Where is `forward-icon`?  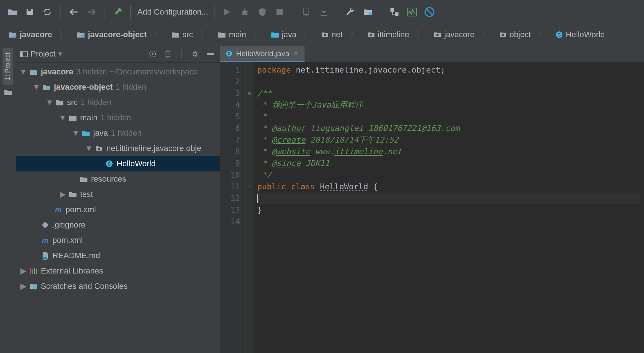 forward-icon is located at coordinates (91, 12).